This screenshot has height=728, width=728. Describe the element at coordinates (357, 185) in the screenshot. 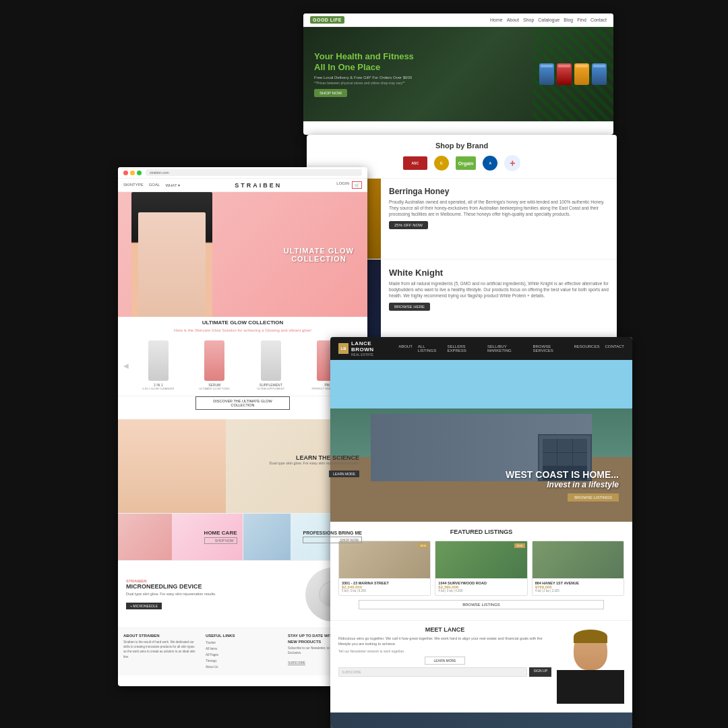

I see `nav-cart: 🛒` at that location.